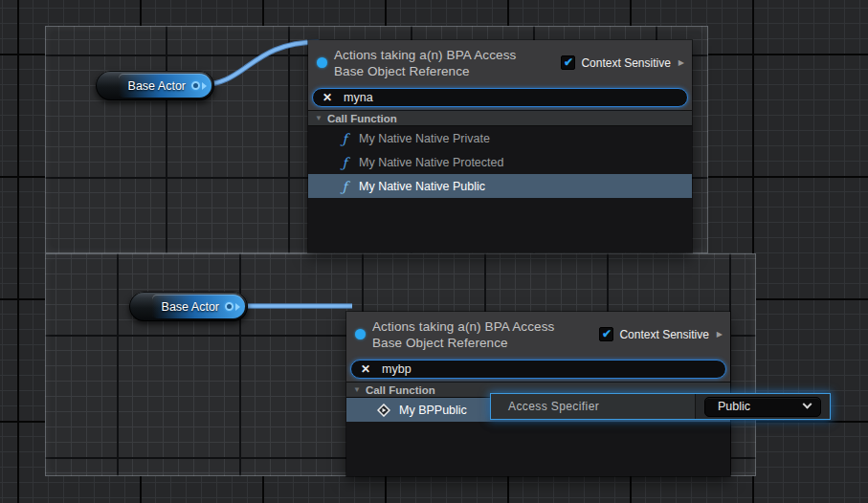 The height and width of the screenshot is (503, 868). Describe the element at coordinates (425, 139) in the screenshot. I see `menu-item-label: My Native Native Private` at that location.